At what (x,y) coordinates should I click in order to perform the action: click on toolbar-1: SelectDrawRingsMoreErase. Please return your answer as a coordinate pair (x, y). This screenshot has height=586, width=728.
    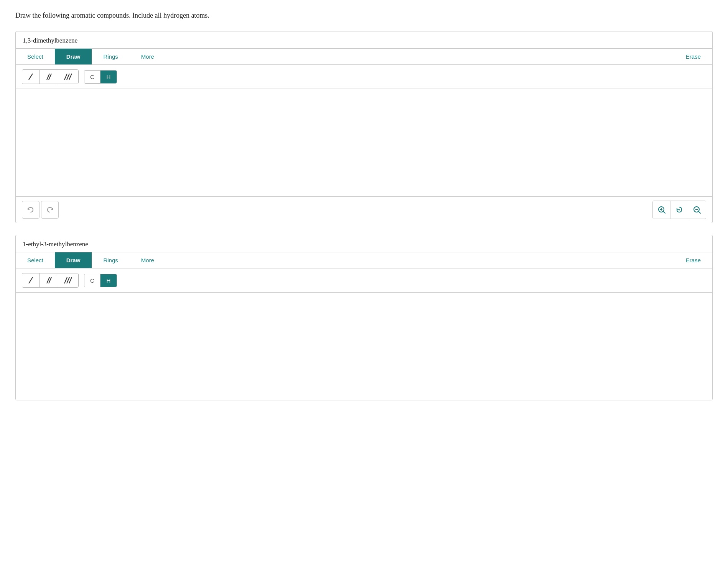
    Looking at the image, I should click on (364, 57).